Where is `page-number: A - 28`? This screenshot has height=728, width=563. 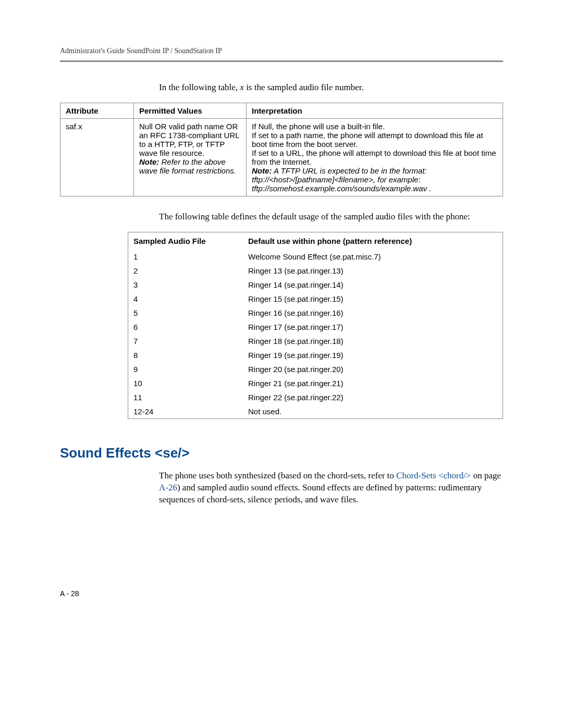 page-number: A - 28 is located at coordinates (282, 594).